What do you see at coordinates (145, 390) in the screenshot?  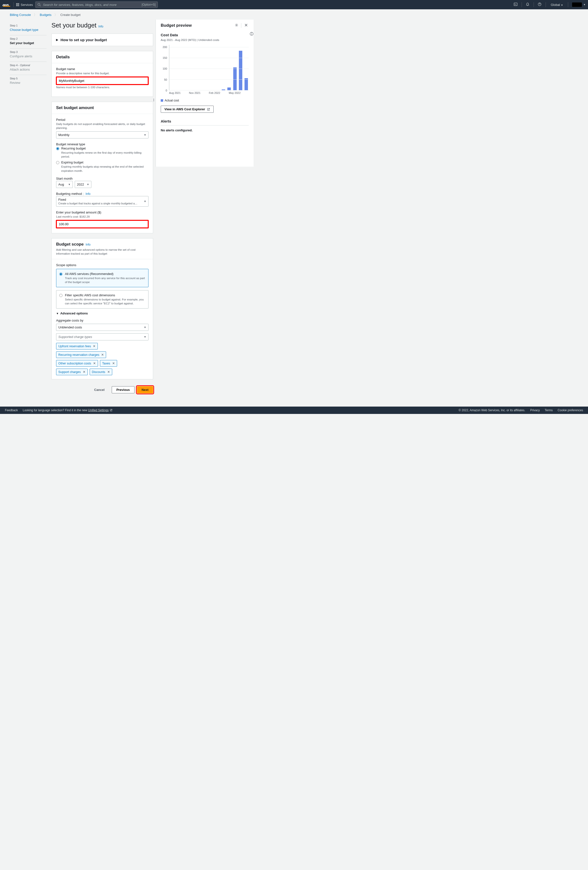 I see `next-button: Next` at bounding box center [145, 390].